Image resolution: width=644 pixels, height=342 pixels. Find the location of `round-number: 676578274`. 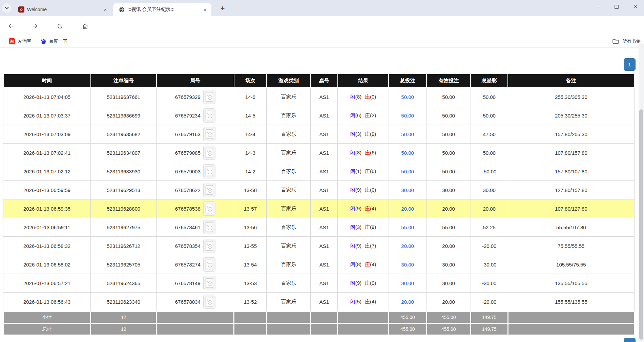

round-number: 676578274 is located at coordinates (188, 265).